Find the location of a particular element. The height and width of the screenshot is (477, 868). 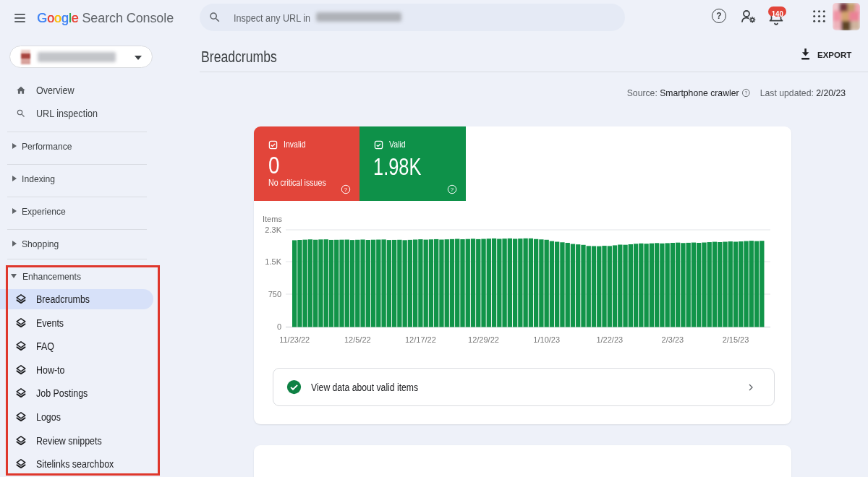

svg-text: 12/5/22 is located at coordinates (357, 340).